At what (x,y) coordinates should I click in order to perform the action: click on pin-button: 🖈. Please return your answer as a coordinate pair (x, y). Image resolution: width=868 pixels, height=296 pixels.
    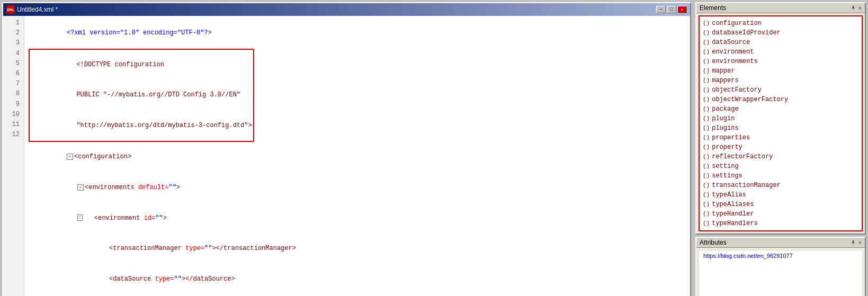
    Looking at the image, I should click on (854, 8).